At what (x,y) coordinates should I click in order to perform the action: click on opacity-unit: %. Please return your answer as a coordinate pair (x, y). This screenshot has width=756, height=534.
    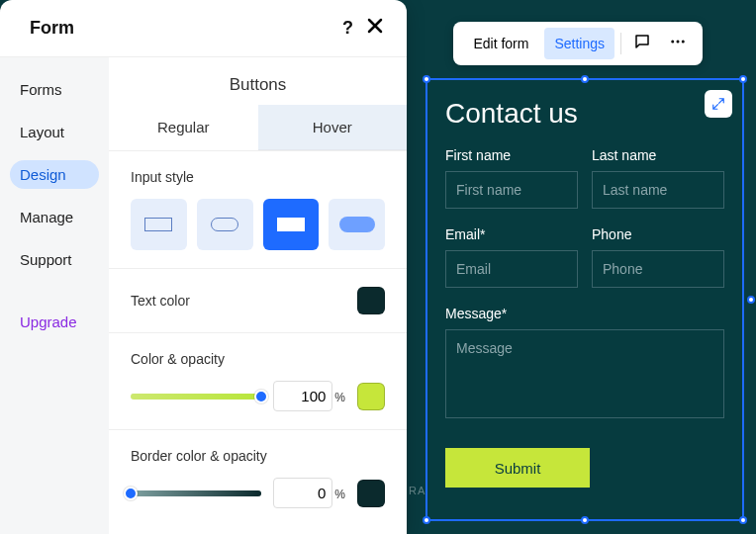
    Looking at the image, I should click on (340, 398).